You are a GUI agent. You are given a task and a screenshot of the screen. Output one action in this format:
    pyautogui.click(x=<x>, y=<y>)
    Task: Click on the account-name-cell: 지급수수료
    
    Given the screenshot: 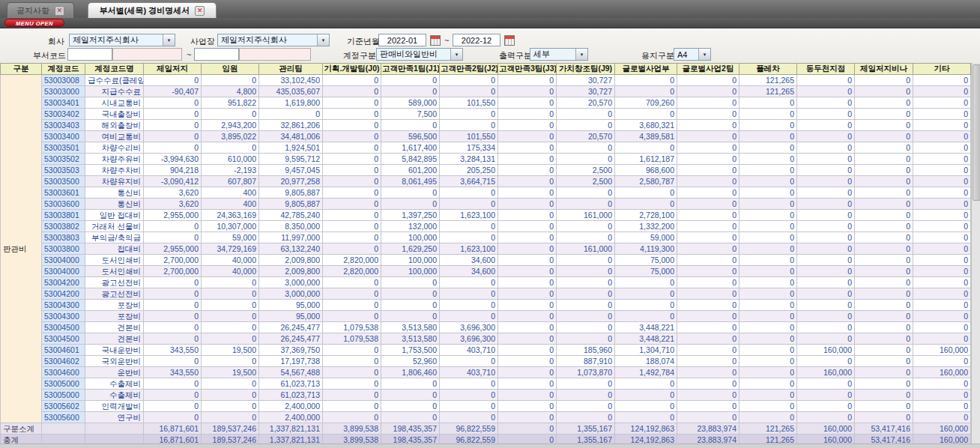 What is the action you would take?
    pyautogui.click(x=115, y=91)
    